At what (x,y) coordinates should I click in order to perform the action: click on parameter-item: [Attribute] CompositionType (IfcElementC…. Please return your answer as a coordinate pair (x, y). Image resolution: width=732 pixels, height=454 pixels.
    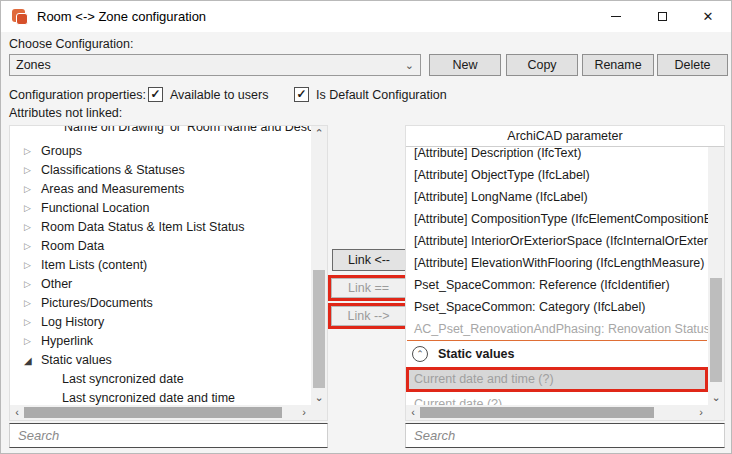
    Looking at the image, I should click on (557, 219).